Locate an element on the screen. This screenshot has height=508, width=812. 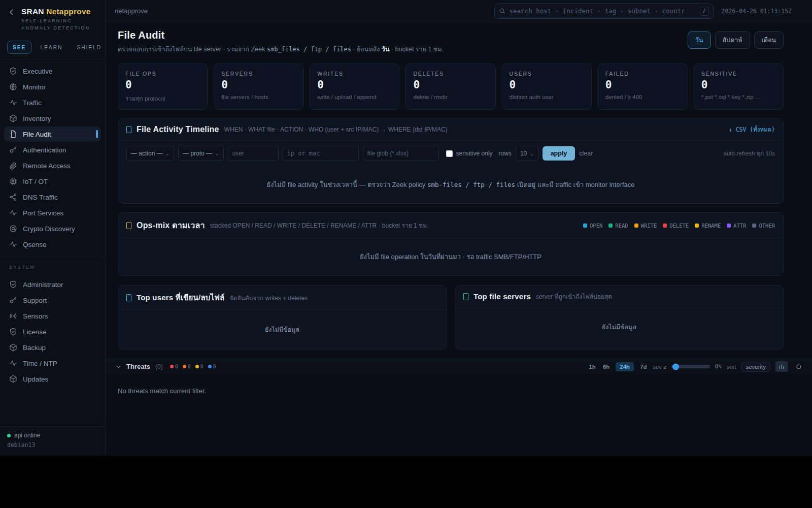
sidebar-item-qsense: Qsense is located at coordinates (53, 244).